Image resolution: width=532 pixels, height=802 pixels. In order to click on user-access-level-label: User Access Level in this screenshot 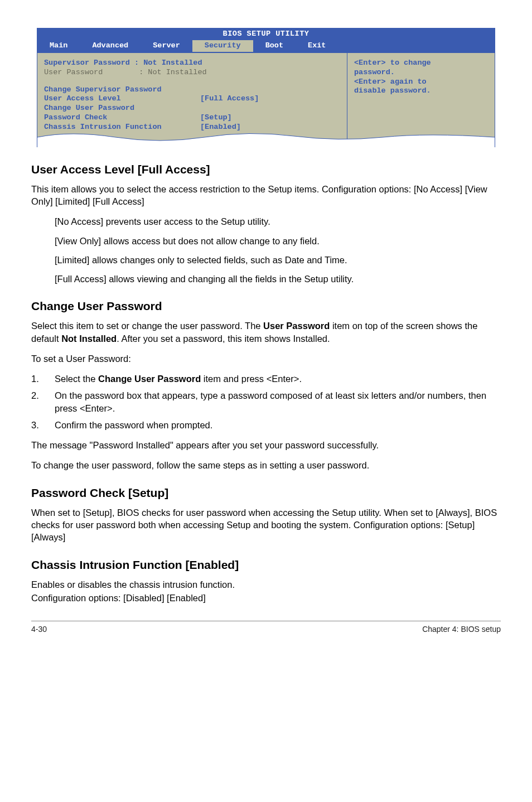, I will do `click(122, 99)`.